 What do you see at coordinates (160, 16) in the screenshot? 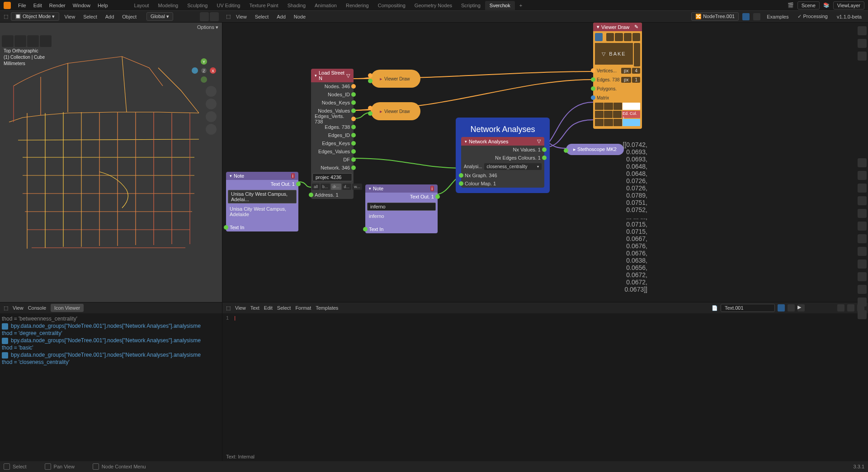
I see `orientation-selector: Global ▾` at bounding box center [160, 16].